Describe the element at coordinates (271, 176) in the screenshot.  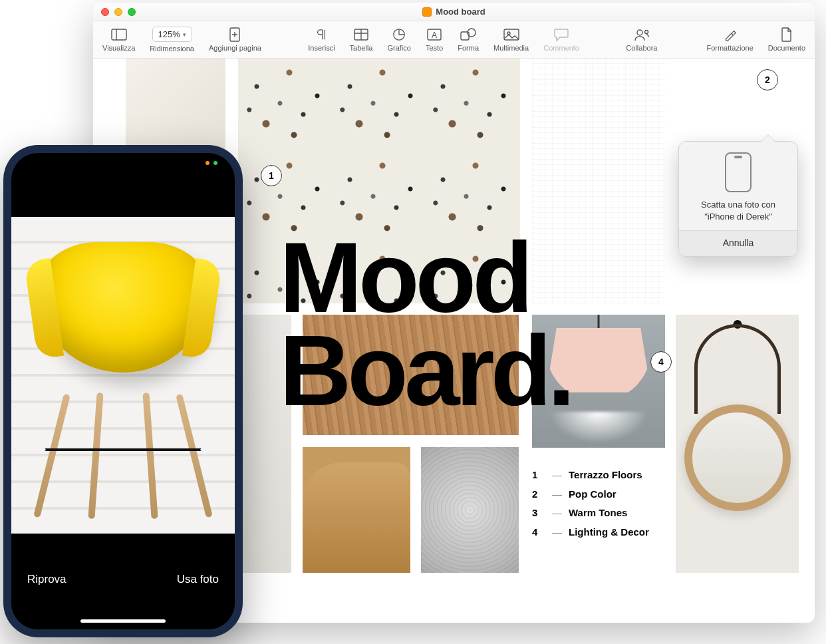
I see `callout-1-num: 1` at that location.